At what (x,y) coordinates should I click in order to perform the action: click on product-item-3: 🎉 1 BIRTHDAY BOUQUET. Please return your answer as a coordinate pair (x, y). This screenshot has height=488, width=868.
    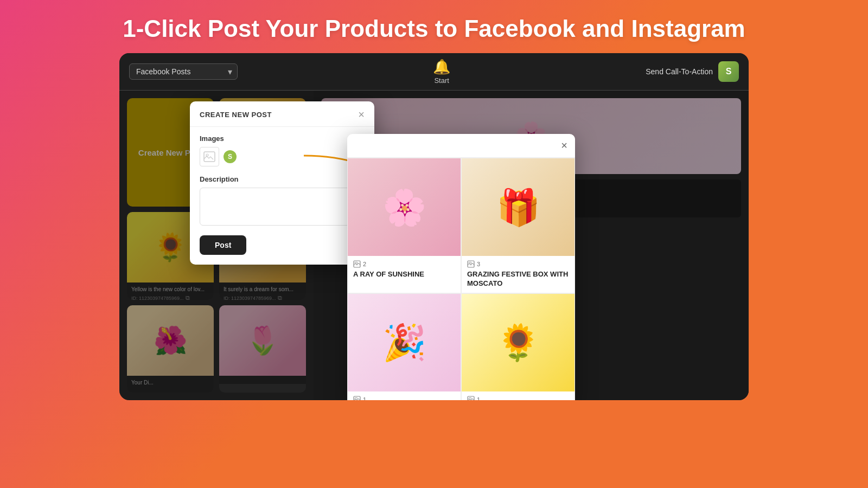
    Looking at the image, I should click on (404, 347).